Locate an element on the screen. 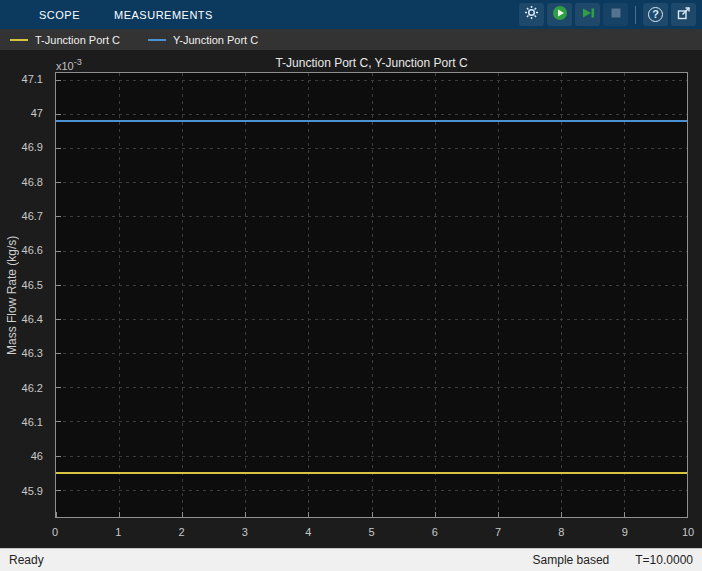 The width and height of the screenshot is (702, 571). y-tick-label: 45.9 is located at coordinates (32, 491).